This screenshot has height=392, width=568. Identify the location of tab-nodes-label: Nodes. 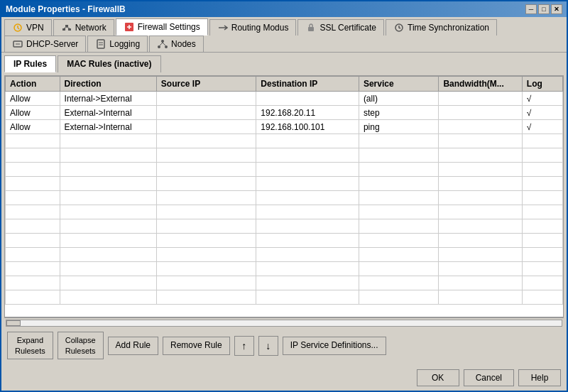
(183, 44).